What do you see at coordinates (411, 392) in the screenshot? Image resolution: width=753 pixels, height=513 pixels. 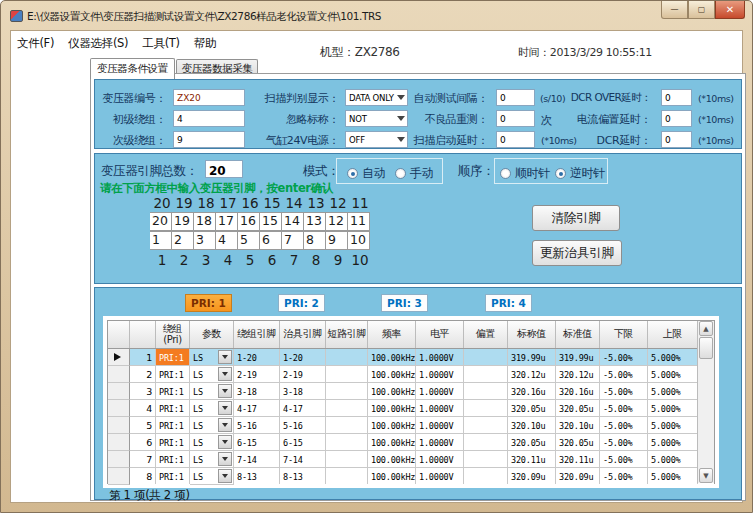 I see `table-row: 3 PRI:1 LS 3-18 3-18 100.00kHz 1.0000V 3…` at bounding box center [411, 392].